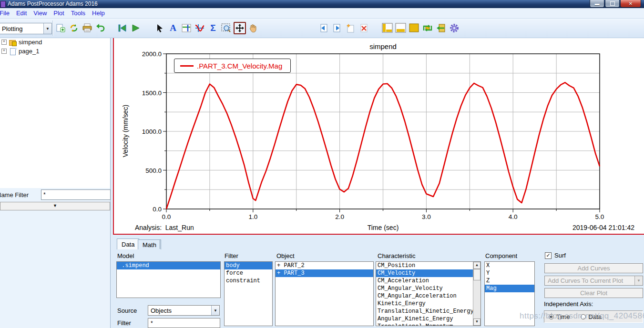 Image resolution: width=644 pixels, height=328 pixels. Describe the element at coordinates (324, 266) in the screenshot. I see `list-item: + PART_2` at that location.